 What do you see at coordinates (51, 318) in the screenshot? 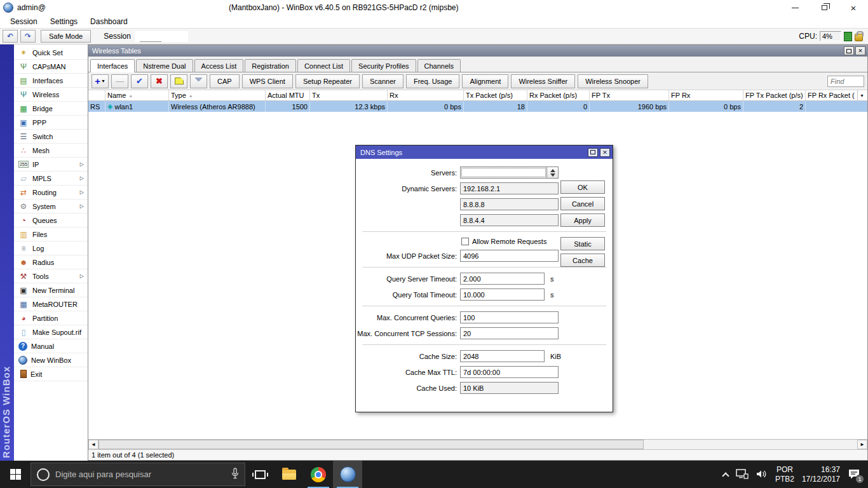
I see `sidebar-item-partition: ◕Partition` at bounding box center [51, 318].